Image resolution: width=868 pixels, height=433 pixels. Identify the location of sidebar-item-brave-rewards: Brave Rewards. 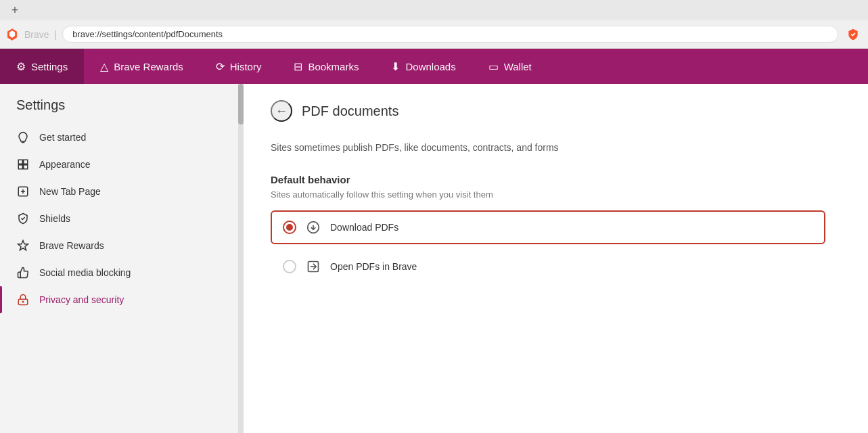
(122, 246).